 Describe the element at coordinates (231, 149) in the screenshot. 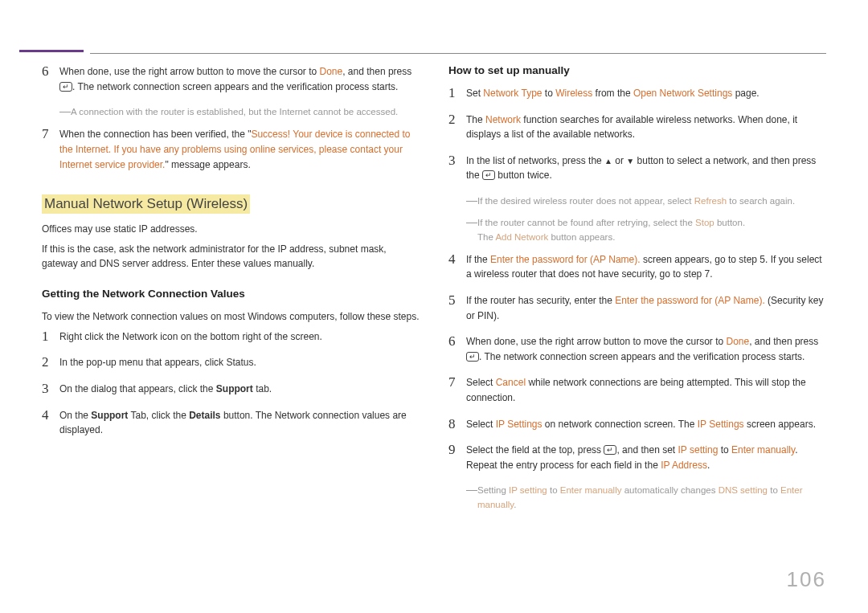

I see `left-step-7: 7 When the connection has been verified,…` at that location.